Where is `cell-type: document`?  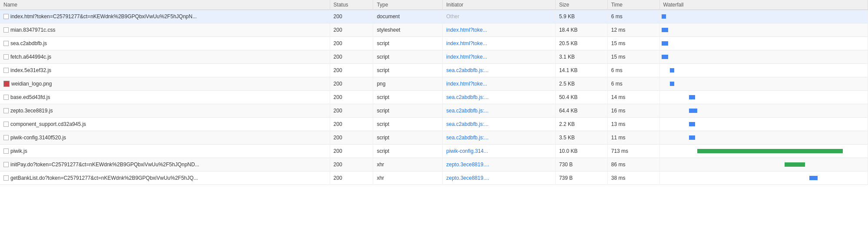
cell-type: document is located at coordinates (408, 16).